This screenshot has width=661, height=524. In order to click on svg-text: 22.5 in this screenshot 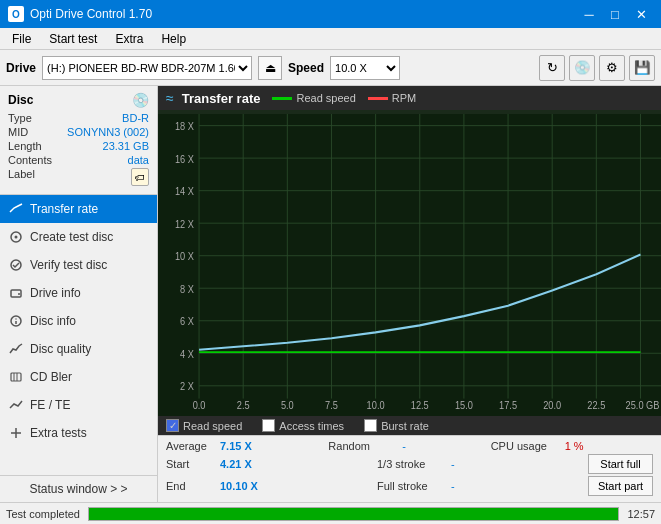, I will do `click(596, 405)`.